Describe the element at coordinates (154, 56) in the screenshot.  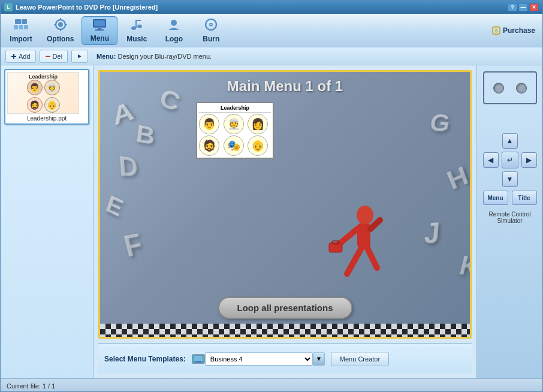
I see `menu-description: Menu: Design your Blu-ray/DVD menu.` at that location.